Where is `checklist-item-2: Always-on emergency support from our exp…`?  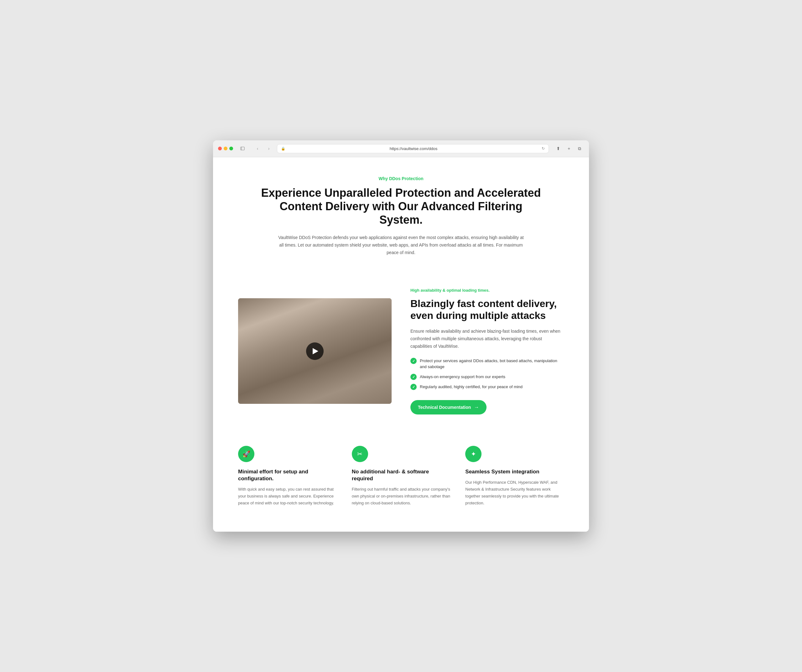 checklist-item-2: Always-on emergency support from our exp… is located at coordinates (487, 377).